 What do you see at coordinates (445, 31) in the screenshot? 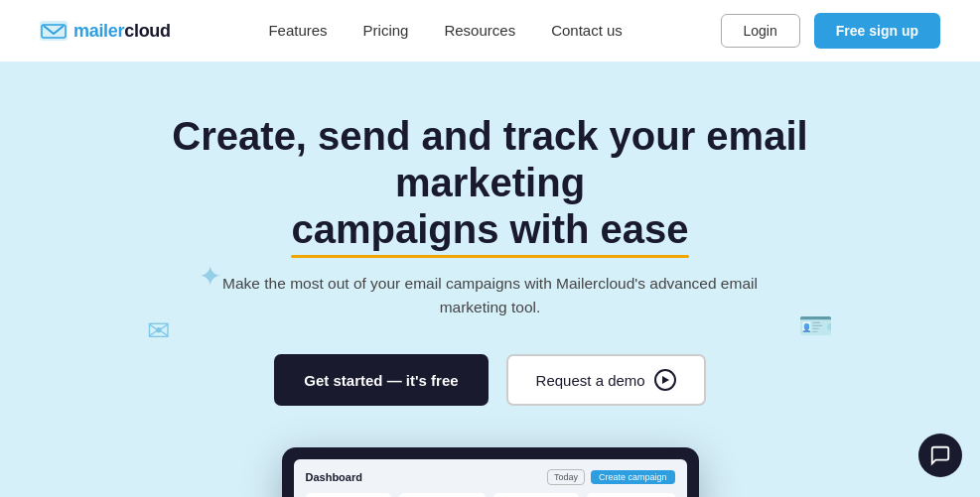
I see `nav-links: Features Pricing Resources Contact us` at bounding box center [445, 31].